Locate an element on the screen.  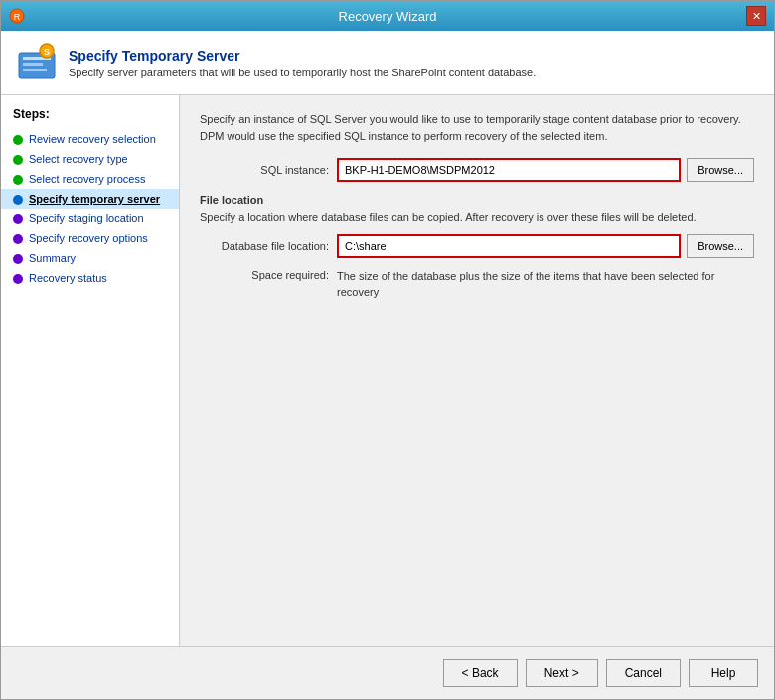
sidebar-item-select-type: Select recovery type is located at coordinates (89, 159).